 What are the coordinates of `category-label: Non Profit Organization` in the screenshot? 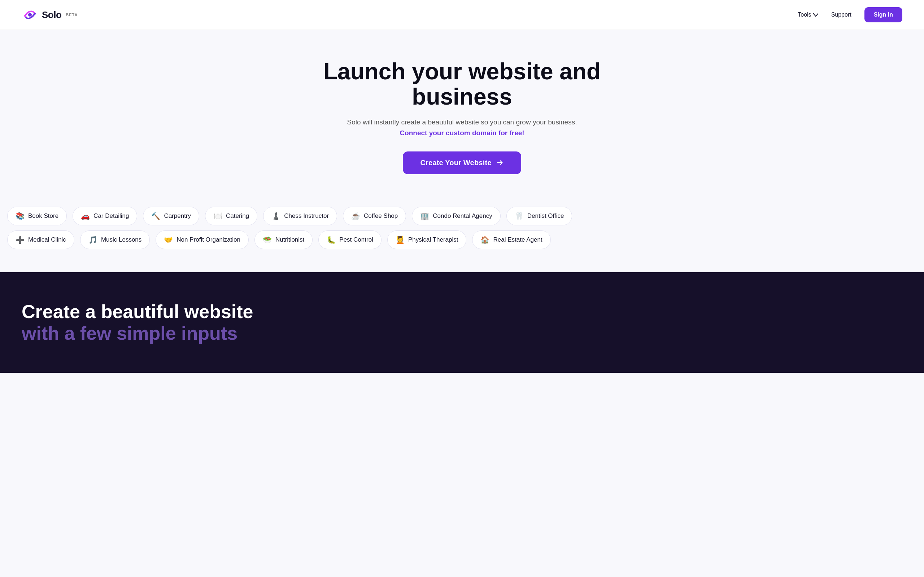 It's located at (208, 240).